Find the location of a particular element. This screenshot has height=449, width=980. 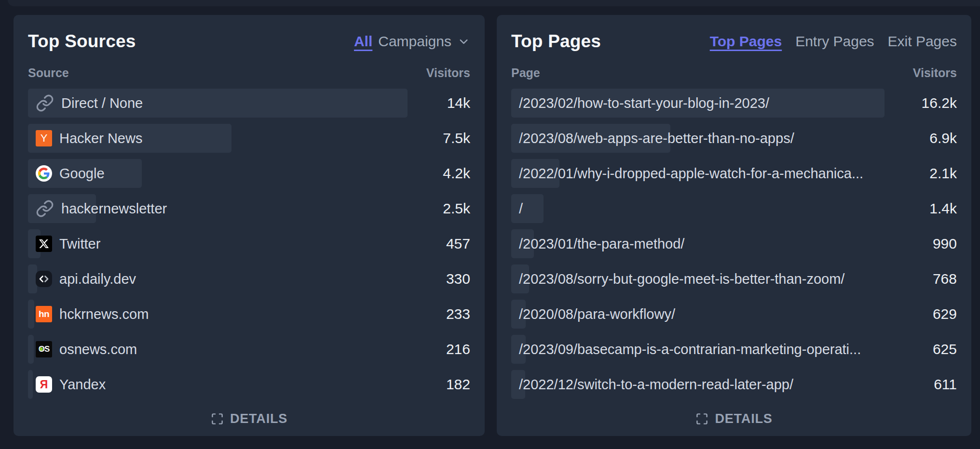

page-row: / 1.4k is located at coordinates (734, 209).